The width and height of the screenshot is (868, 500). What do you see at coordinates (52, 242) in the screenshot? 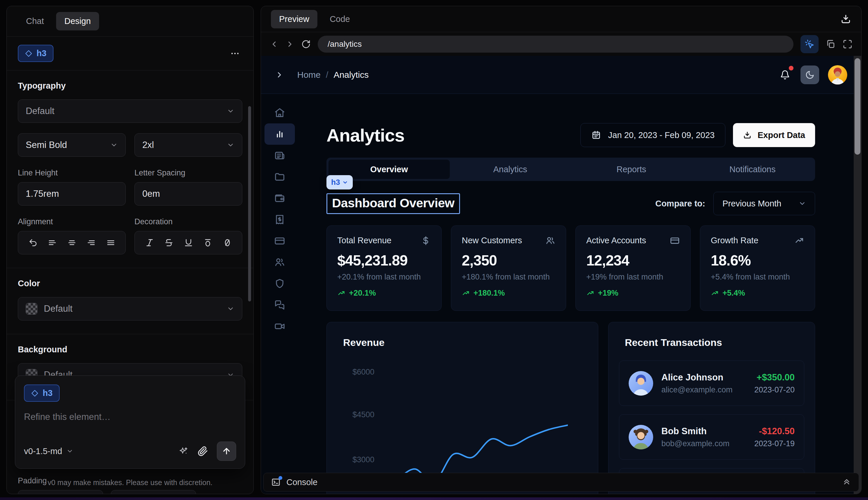
I see `align-left-button` at bounding box center [52, 242].